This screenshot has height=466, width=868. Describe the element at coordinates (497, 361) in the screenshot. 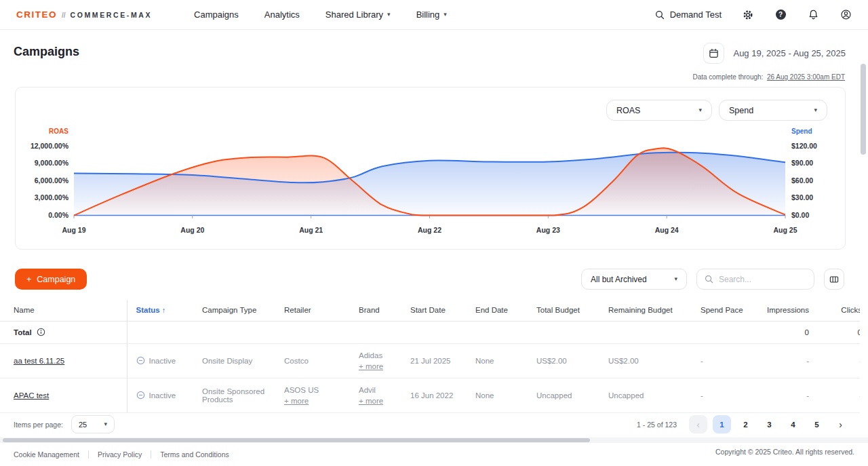

I see `end-date-cell: None` at that location.